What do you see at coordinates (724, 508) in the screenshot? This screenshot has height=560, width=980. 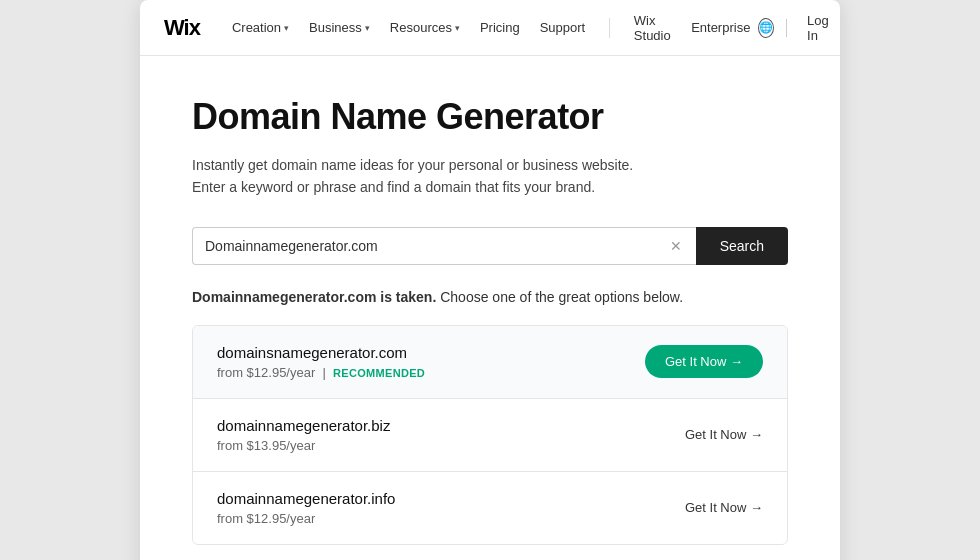 I see `get-it-now-button-3: Get It Now →` at bounding box center [724, 508].